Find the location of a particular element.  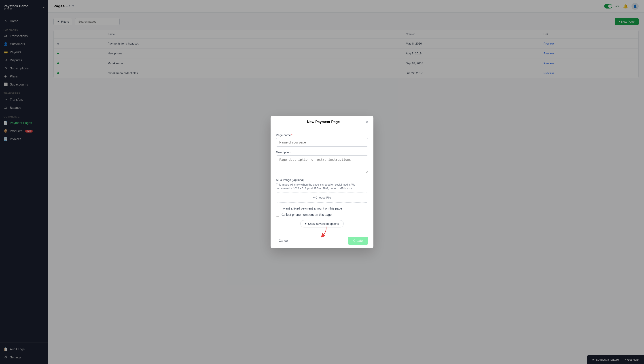

new-payment-page-modal: New Payment Page × Page name* Descriptio… is located at coordinates (322, 182).